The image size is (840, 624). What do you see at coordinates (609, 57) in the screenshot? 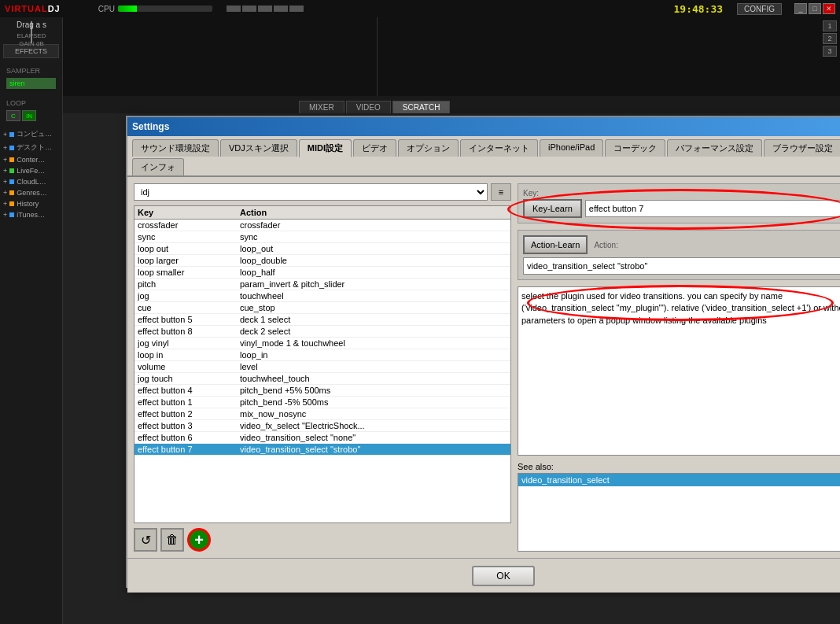
I see `content-top-right: 1 2 3` at bounding box center [609, 57].